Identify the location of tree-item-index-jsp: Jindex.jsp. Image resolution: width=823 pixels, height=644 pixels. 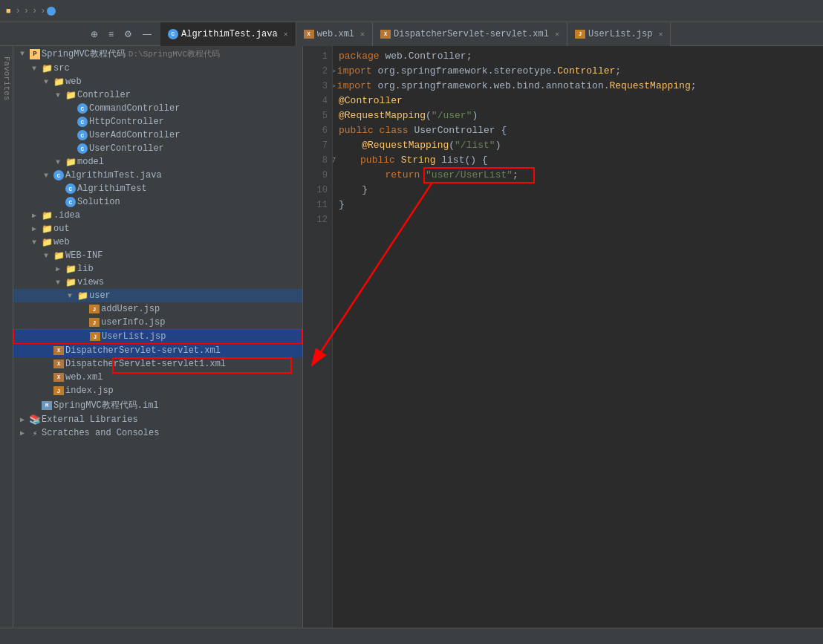
(157, 391).